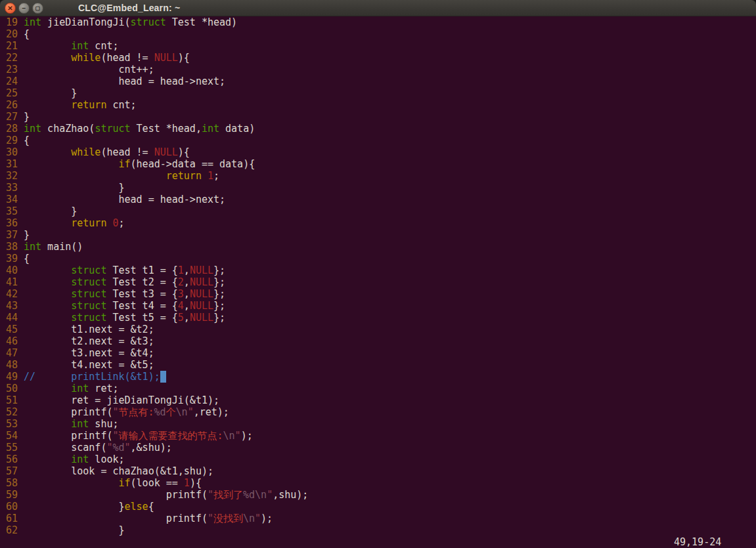 The image size is (756, 548). I want to click on line-number: 20, so click(9, 34).